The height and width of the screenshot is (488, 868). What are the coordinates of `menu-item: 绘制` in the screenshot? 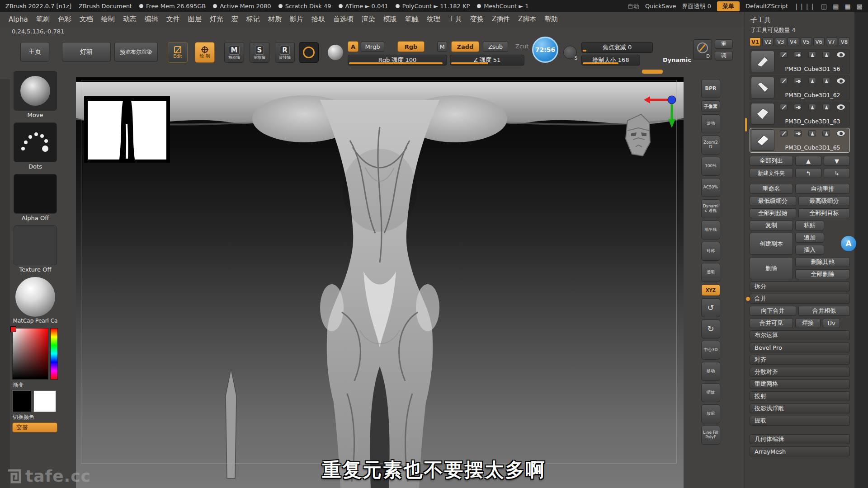 It's located at (108, 19).